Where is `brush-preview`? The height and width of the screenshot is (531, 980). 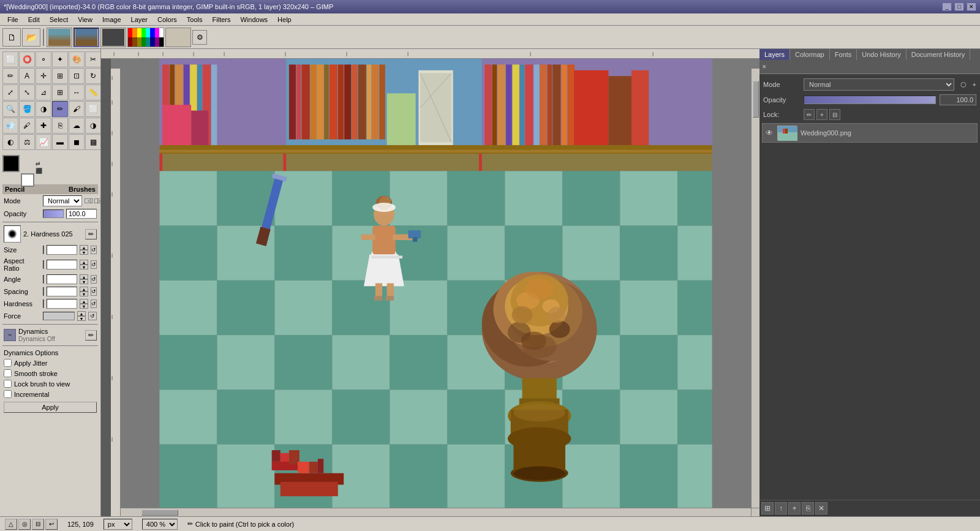
brush-preview is located at coordinates (12, 234).